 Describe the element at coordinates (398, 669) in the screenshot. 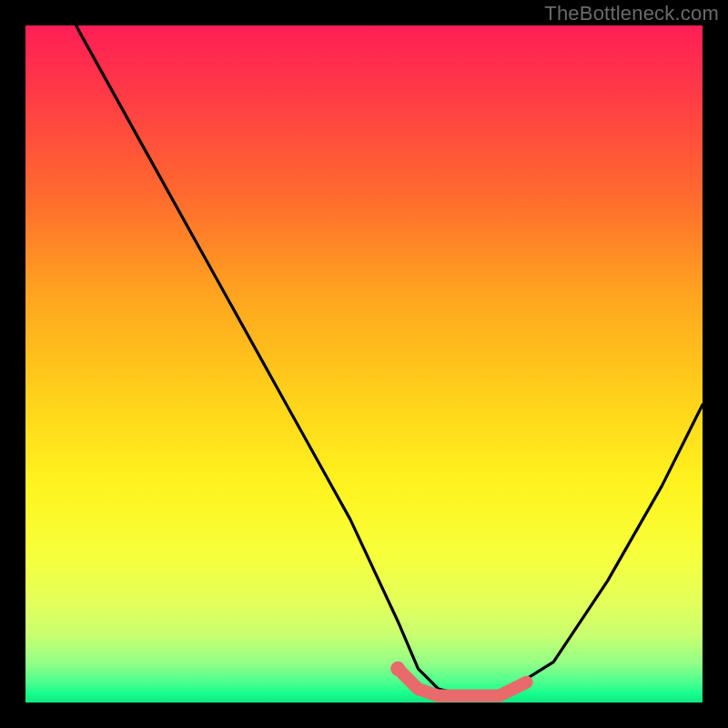

I see `marker-dot` at that location.